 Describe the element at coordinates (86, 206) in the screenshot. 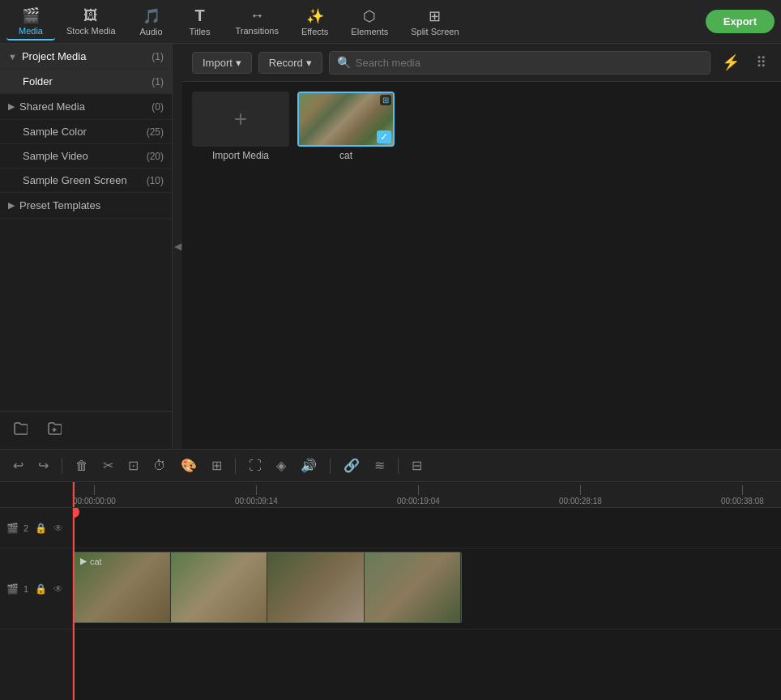

I see `sidebar-item-preset-templates: ▶ Preset Templates` at that location.